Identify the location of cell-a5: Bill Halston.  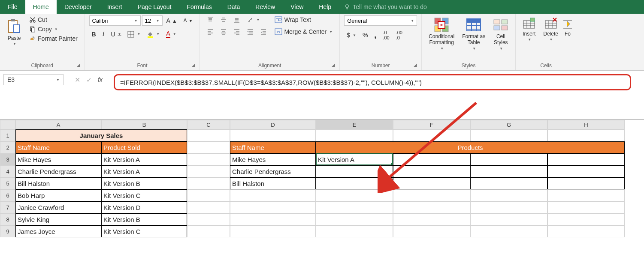
(58, 183).